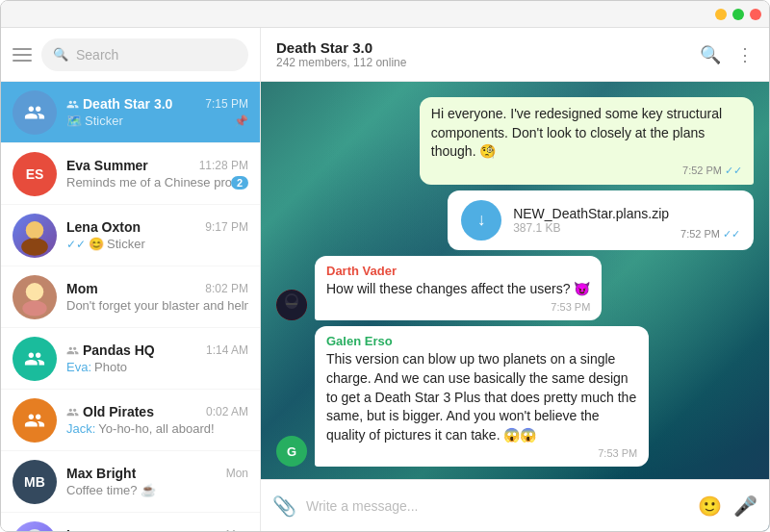 Image resolution: width=770 pixels, height=532 pixels. Describe the element at coordinates (158, 235) in the screenshot. I see `chat-content: Lena Oxton 9:17 PM ✓✓ 😊 Sticker` at that location.